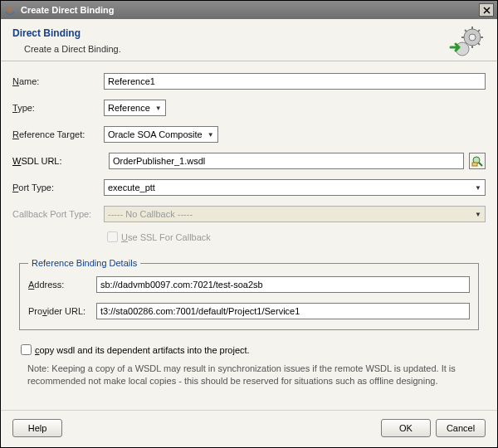  I want to click on close-button, so click(486, 10).